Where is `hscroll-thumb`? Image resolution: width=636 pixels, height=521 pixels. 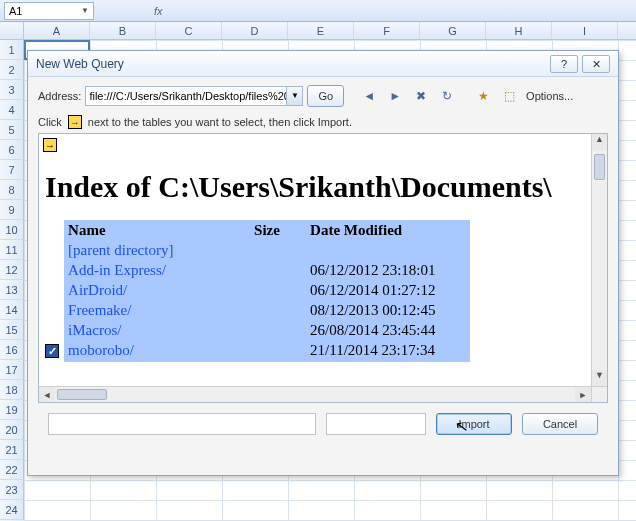 hscroll-thumb is located at coordinates (82, 394).